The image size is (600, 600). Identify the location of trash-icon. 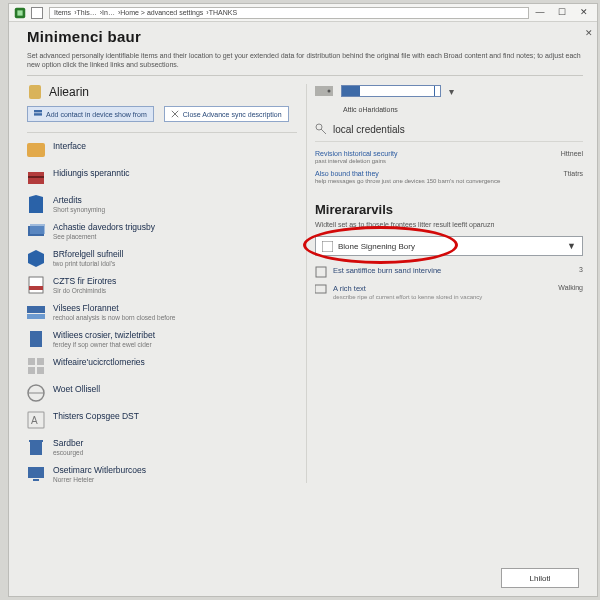
(36, 447).